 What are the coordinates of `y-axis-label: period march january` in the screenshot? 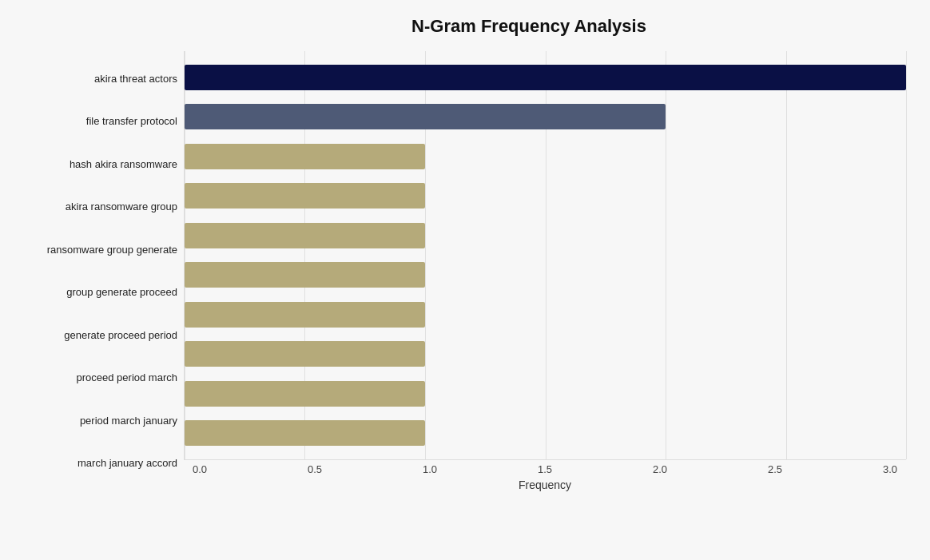 It's located at (93, 421).